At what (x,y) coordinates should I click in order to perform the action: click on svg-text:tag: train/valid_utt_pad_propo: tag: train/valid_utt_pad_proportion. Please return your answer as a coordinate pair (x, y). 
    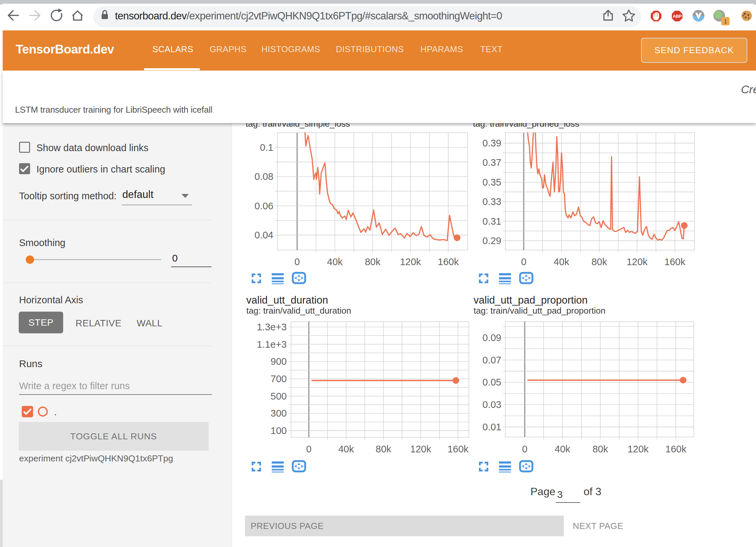
    Looking at the image, I should click on (539, 311).